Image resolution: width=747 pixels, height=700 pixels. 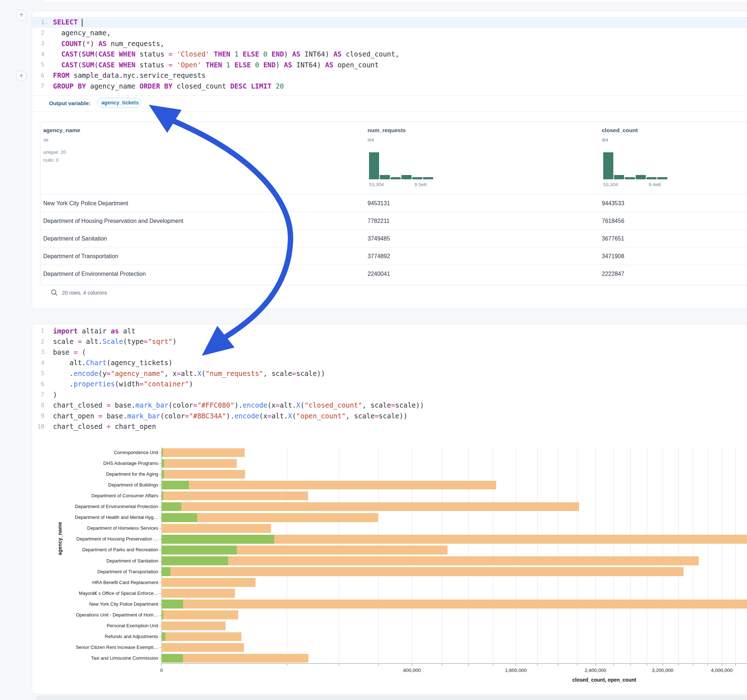 What do you see at coordinates (395, 2) in the screenshot?
I see `previous-cell-partial` at bounding box center [395, 2].